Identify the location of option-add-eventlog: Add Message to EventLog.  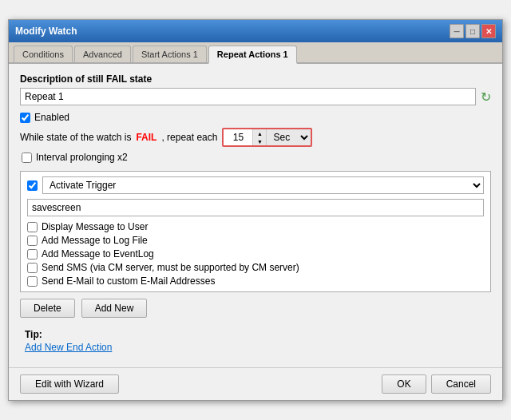
(256, 254).